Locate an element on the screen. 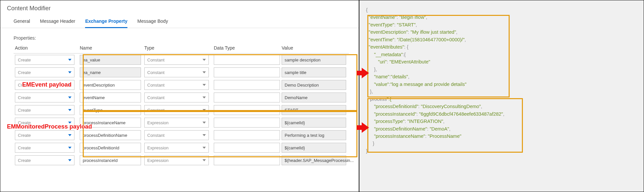 This screenshot has height=192, width=644. section-label: Properties: is located at coordinates (179, 36).